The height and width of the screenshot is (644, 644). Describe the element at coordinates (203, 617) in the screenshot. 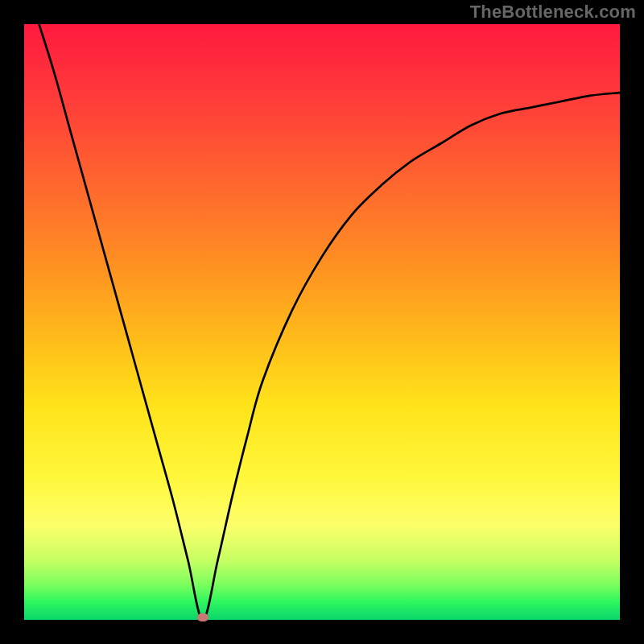

I see `minimum-marker` at that location.